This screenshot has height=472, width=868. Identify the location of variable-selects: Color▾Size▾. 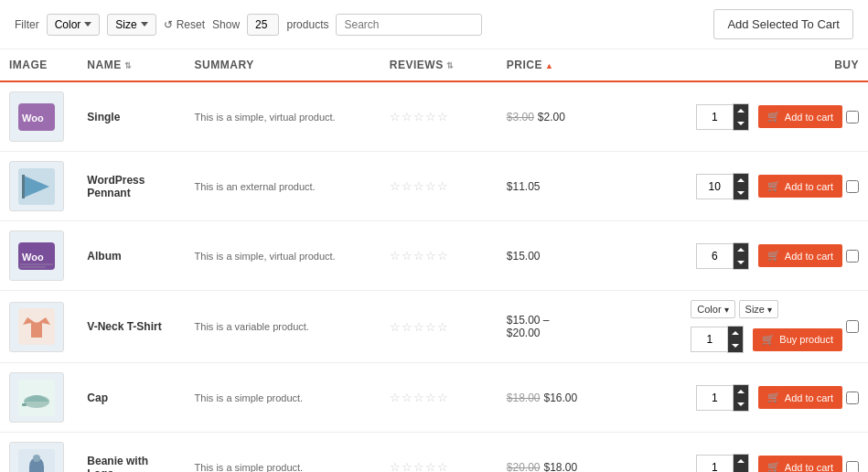
(766, 309).